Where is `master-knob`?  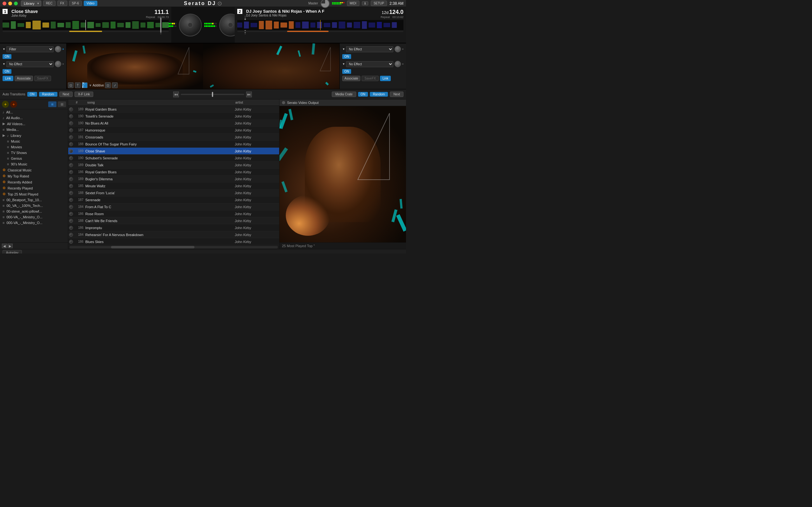 master-knob is located at coordinates (325, 4).